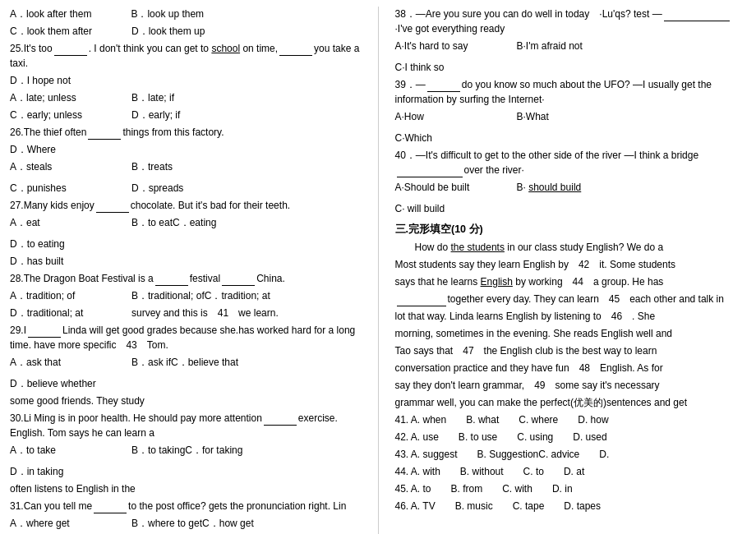  Describe the element at coordinates (453, 209) in the screenshot. I see `option-item: C· will build` at that location.